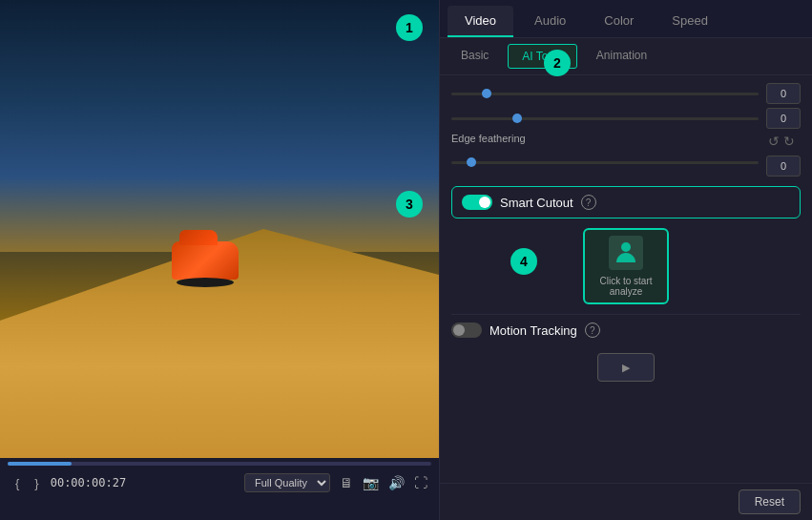 The image size is (812, 520). I want to click on analyze-label: Click to start analyze, so click(626, 286).